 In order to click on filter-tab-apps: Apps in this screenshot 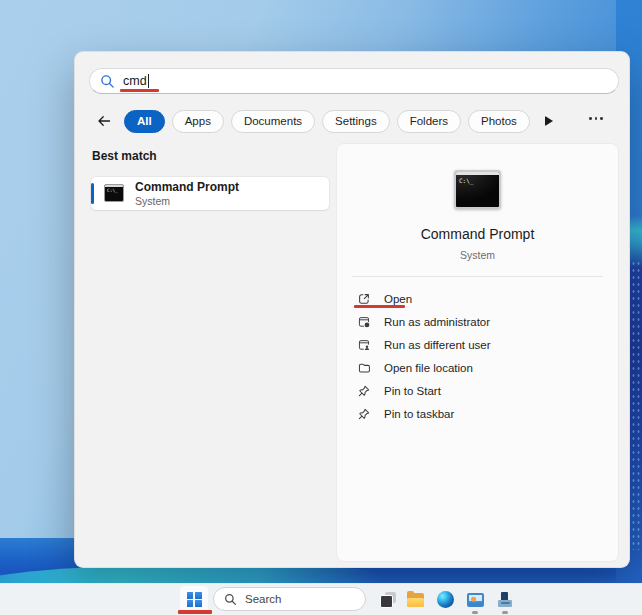, I will do `click(198, 122)`.